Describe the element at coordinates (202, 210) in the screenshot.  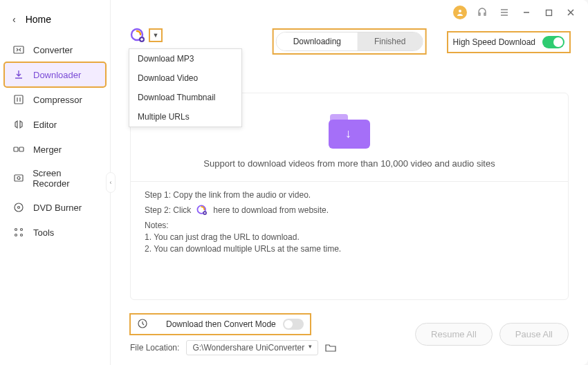
I see `add-download-mini-icon` at that location.